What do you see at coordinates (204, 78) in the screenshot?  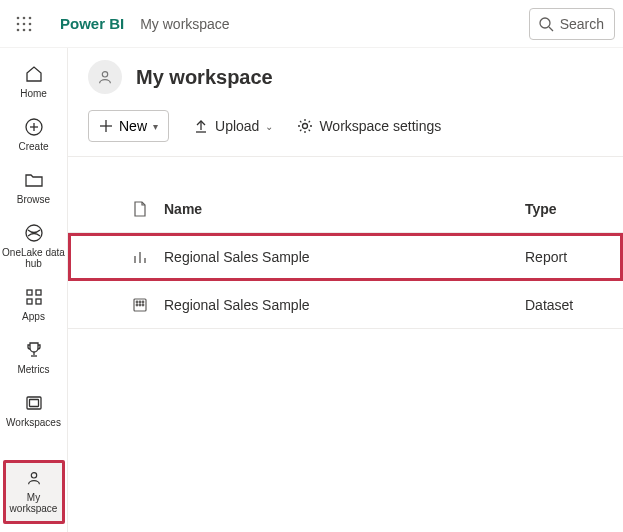 I see `workspace-title: My workspace` at bounding box center [204, 78].